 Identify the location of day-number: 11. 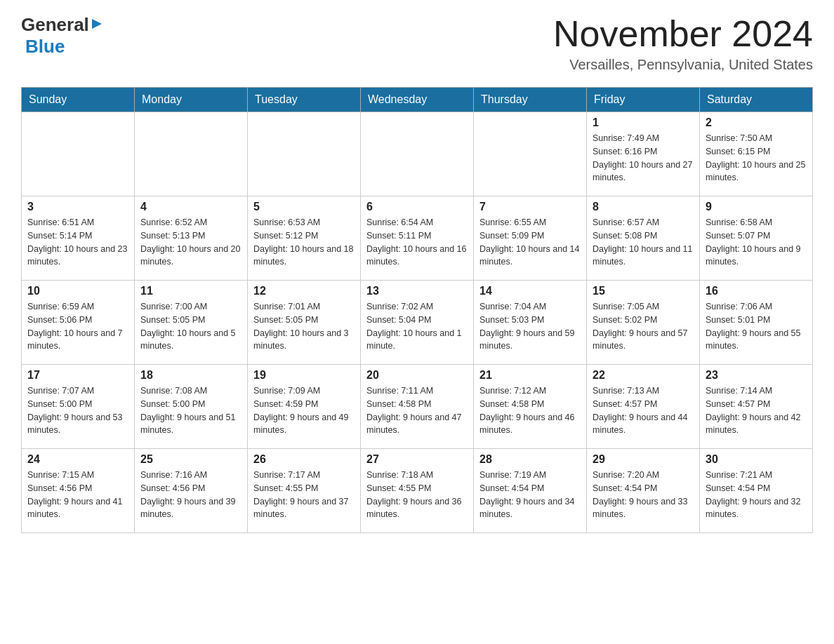
(191, 291).